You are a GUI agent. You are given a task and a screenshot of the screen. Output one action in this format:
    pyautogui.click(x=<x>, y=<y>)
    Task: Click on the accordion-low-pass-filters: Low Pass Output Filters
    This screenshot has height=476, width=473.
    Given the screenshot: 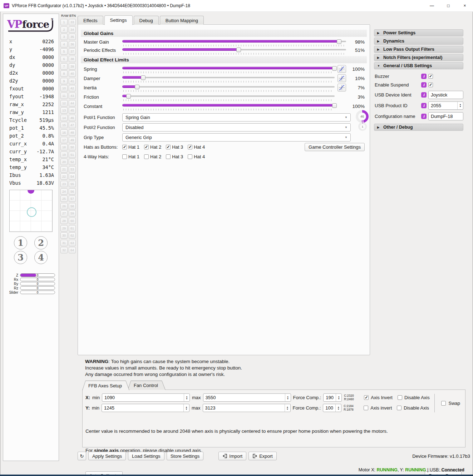 What is the action you would take?
    pyautogui.click(x=419, y=49)
    